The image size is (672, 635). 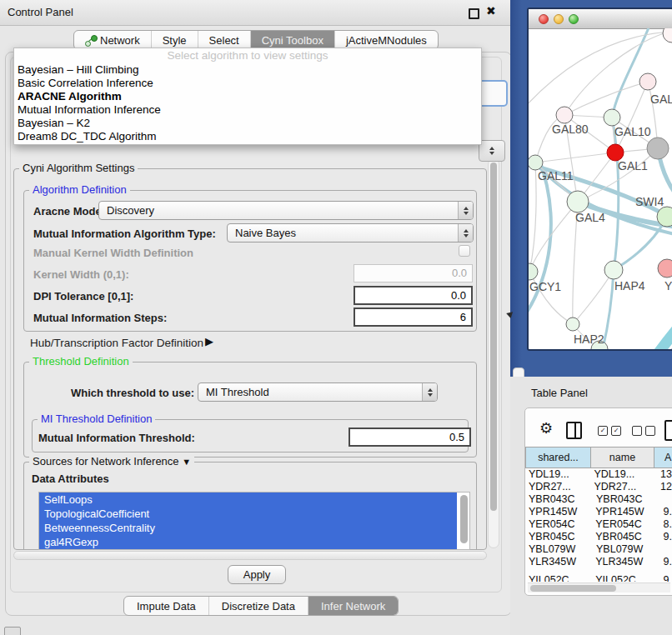 I want to click on tab-discretize-data: Discretize Data, so click(x=258, y=606).